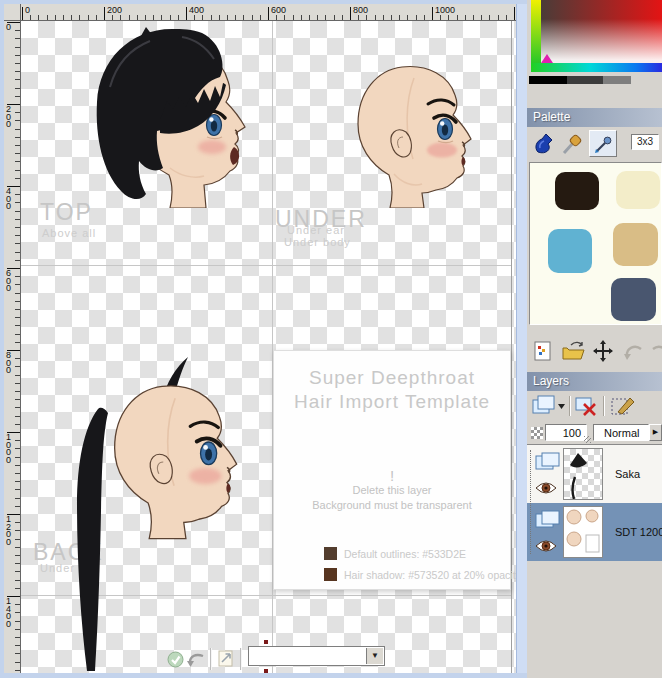  I want to click on palette-swatch-sky-blue, so click(570, 251).